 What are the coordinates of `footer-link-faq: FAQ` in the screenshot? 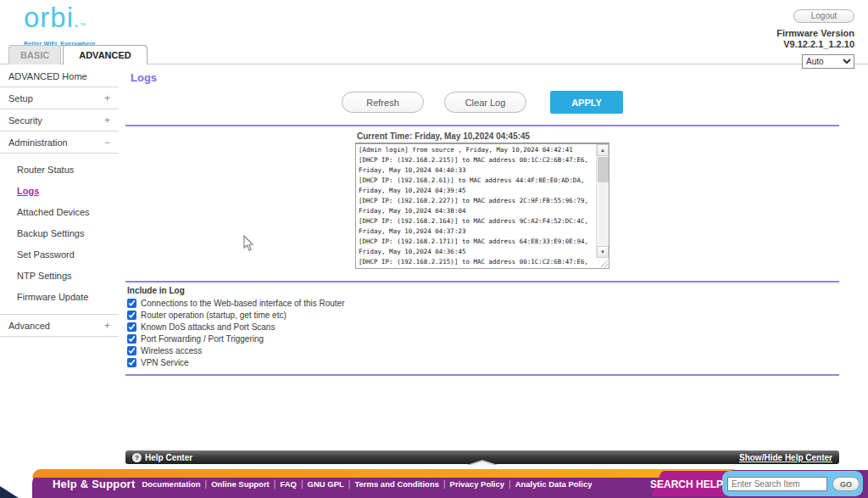 It's located at (288, 484).